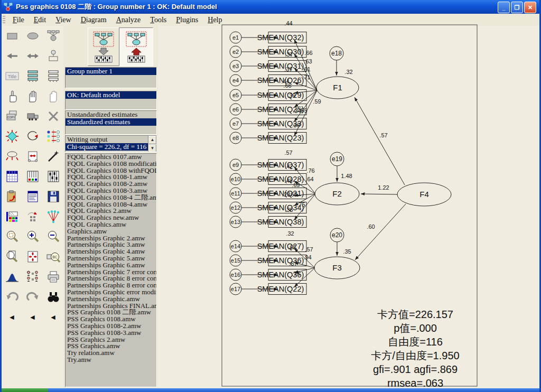  What do you see at coordinates (53, 176) in the screenshot?
I see `calculate-estimates-tool` at bounding box center [53, 176].